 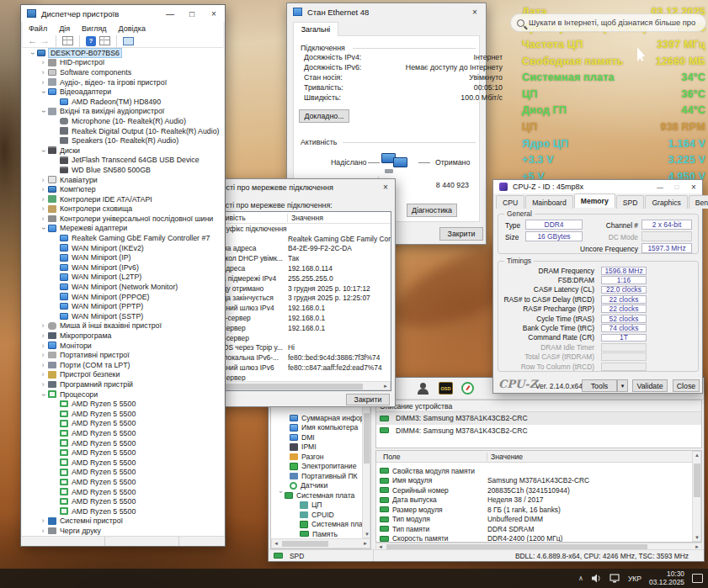 I want to click on action-center-icon, so click(x=697, y=579).